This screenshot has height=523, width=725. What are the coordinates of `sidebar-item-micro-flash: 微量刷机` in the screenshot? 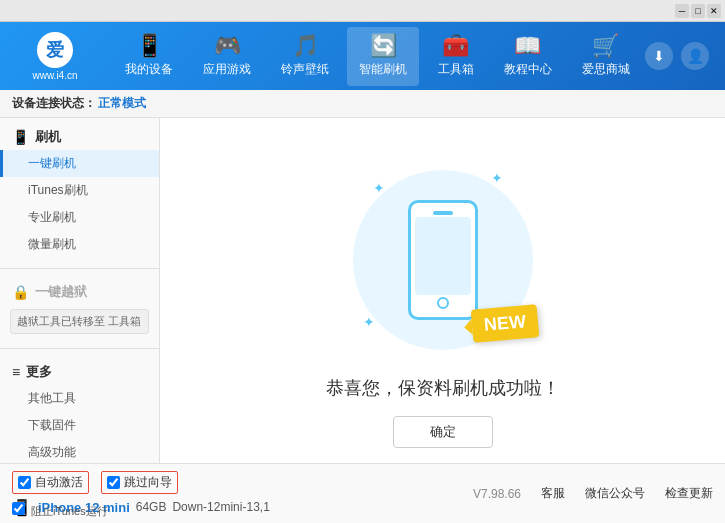 It's located at (80, 244).